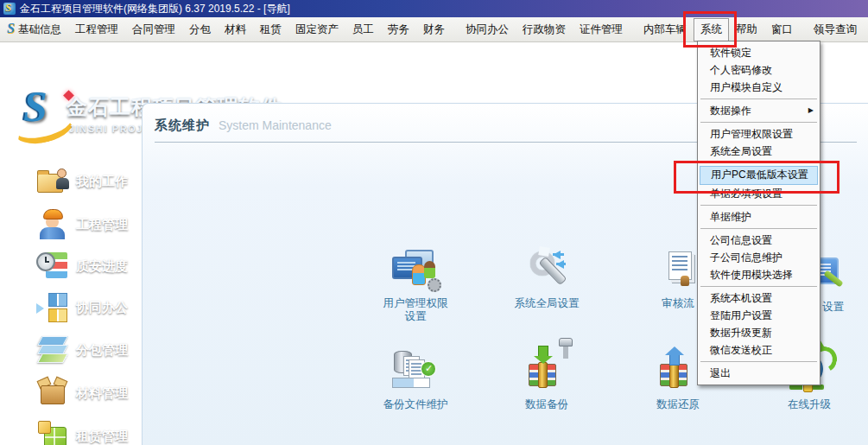  What do you see at coordinates (811, 111) in the screenshot?
I see `submenu-arrow-icon: ▶` at bounding box center [811, 111].